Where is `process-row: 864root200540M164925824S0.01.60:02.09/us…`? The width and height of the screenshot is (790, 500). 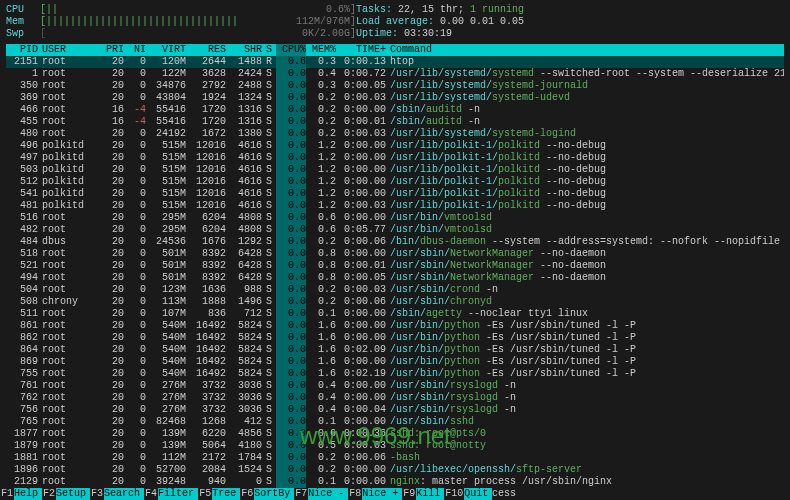 process-row: 864root200540M164925824S0.01.60:02.09/us… is located at coordinates (395, 350).